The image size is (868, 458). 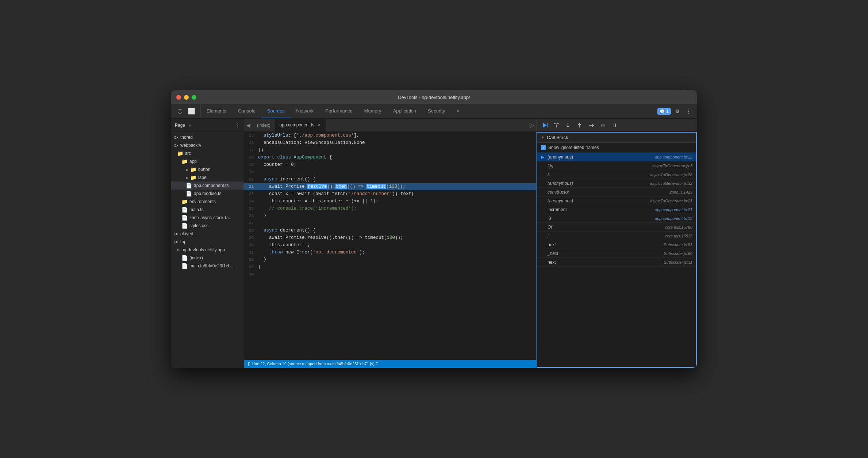 I want to click on tab-console: Console, so click(x=247, y=111).